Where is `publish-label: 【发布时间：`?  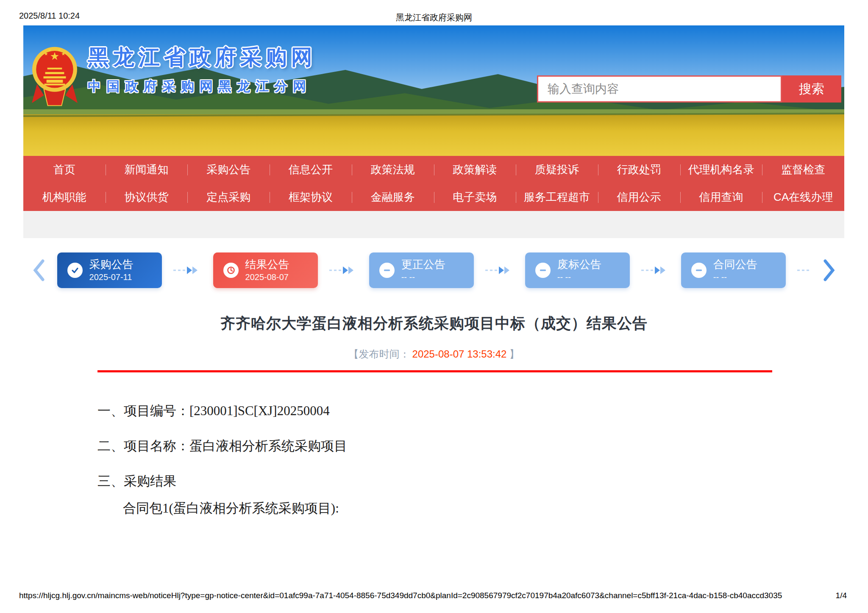 publish-label: 【发布时间： is located at coordinates (379, 354).